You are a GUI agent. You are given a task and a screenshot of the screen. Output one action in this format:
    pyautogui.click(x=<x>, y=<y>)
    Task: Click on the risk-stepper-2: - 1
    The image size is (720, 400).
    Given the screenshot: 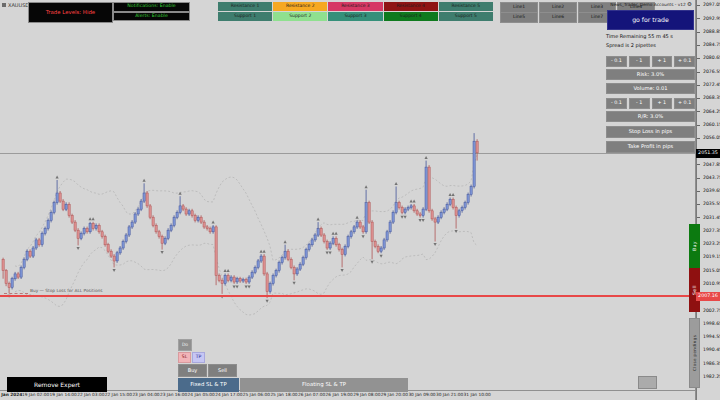 What is the action you would take?
    pyautogui.click(x=640, y=62)
    